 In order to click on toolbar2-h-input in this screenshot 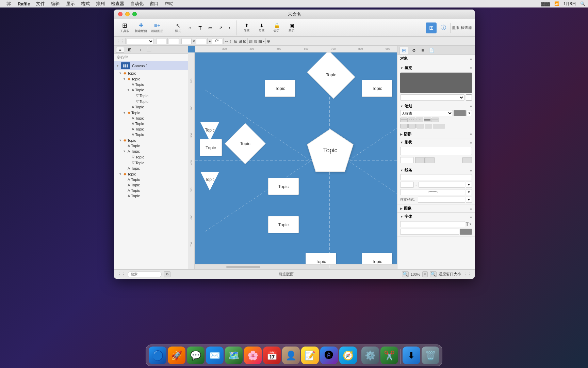, I will do `click(201, 41)`.